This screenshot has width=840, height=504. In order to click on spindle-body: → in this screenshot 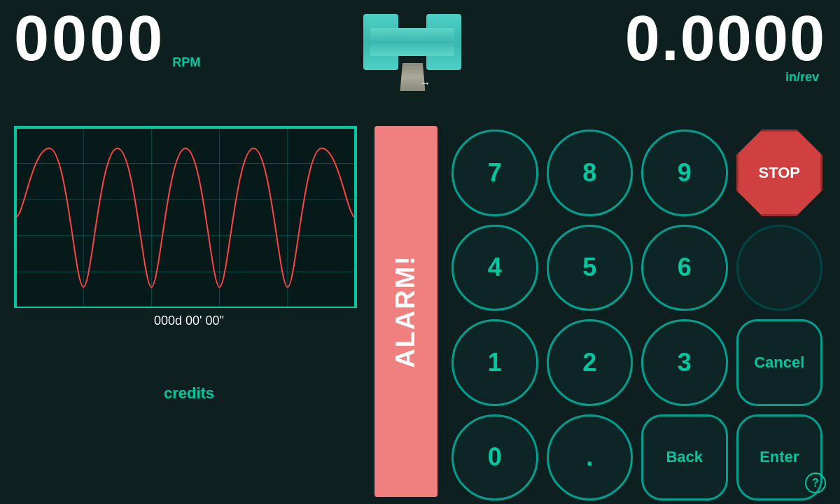, I will do `click(412, 42)`.